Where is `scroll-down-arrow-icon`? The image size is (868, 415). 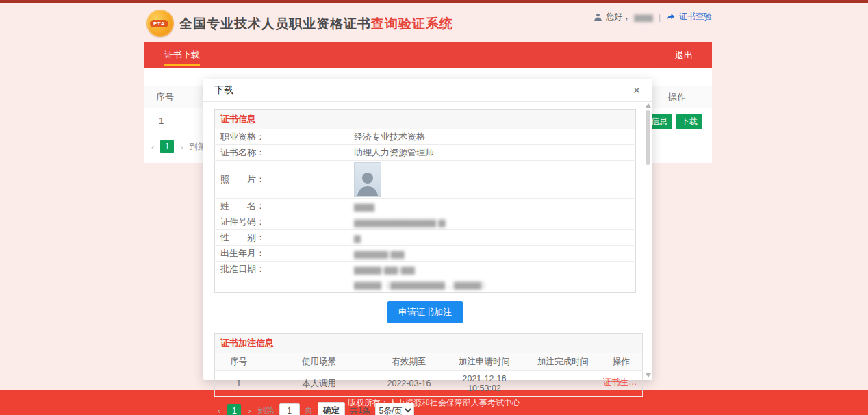
scroll-down-arrow-icon is located at coordinates (648, 375).